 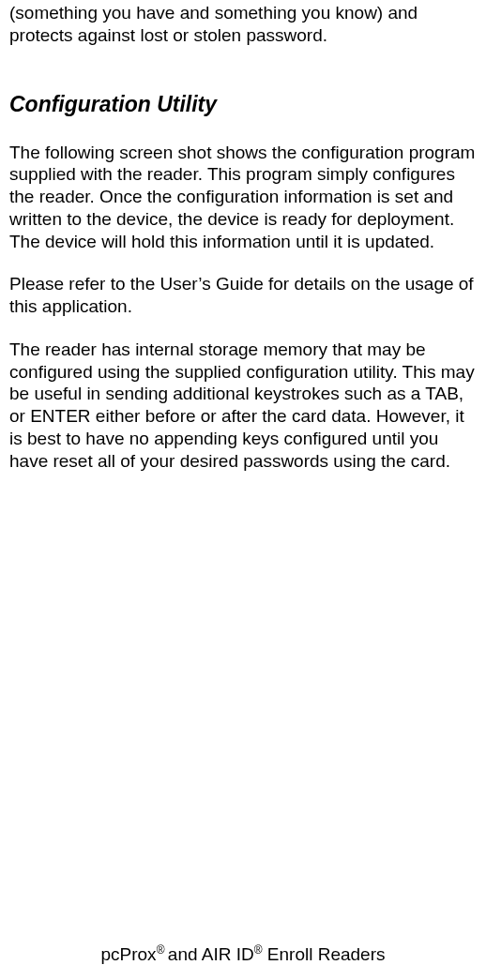 What do you see at coordinates (243, 197) in the screenshot?
I see `paragraph-1: The following screen shot shows the conf…` at bounding box center [243, 197].